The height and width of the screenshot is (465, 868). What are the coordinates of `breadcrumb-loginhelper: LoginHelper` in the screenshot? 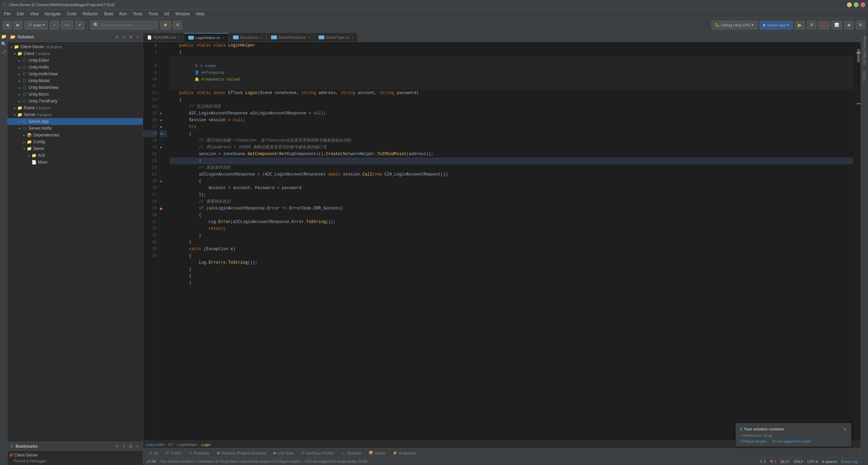 It's located at (187, 445).